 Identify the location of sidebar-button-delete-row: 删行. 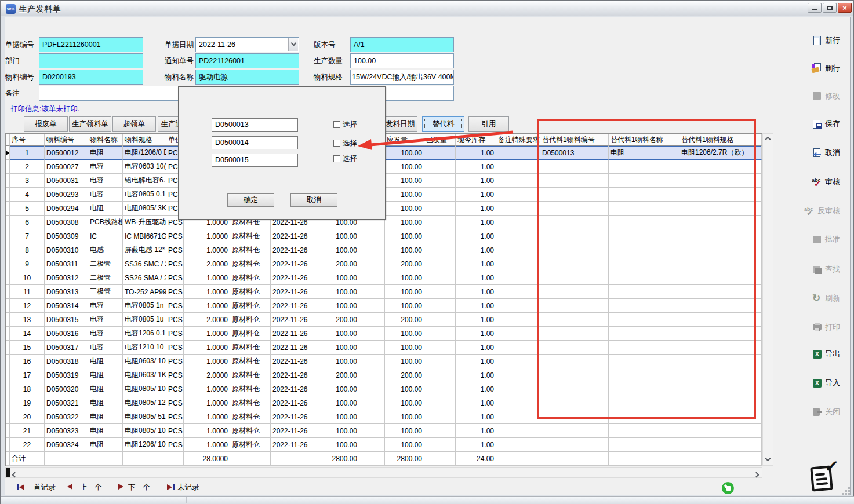
(812, 68).